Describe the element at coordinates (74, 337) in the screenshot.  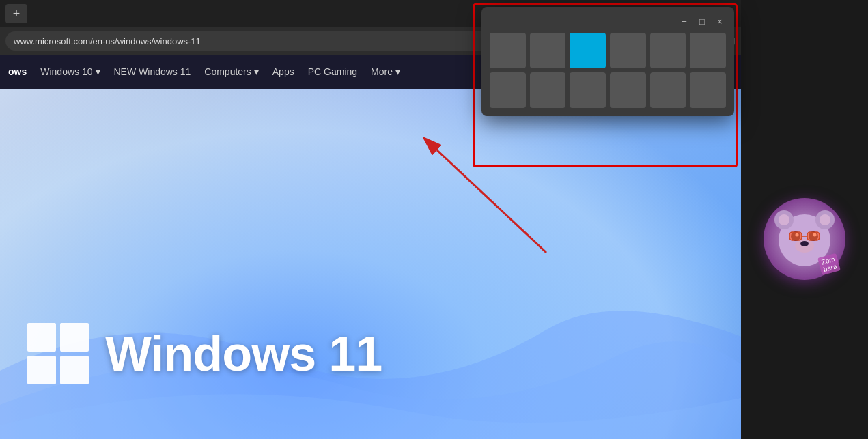
I see `win-logo-square-tr` at that location.